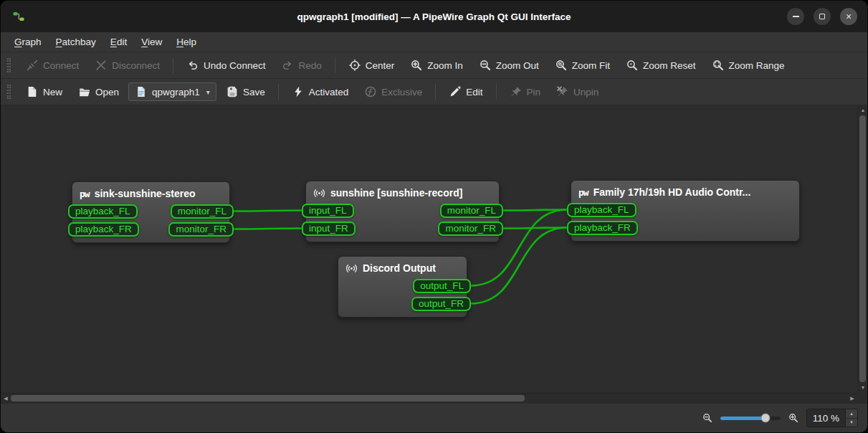 This screenshot has height=433, width=868. I want to click on toolbar-button-label: Zoom Out, so click(518, 66).